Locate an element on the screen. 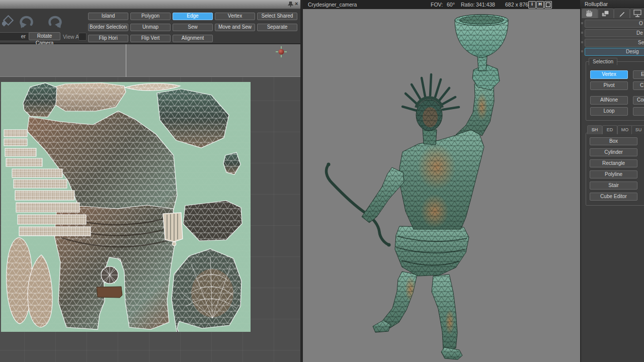 This screenshot has width=644, height=362. vertex-button: Vertex is located at coordinates (235, 16).